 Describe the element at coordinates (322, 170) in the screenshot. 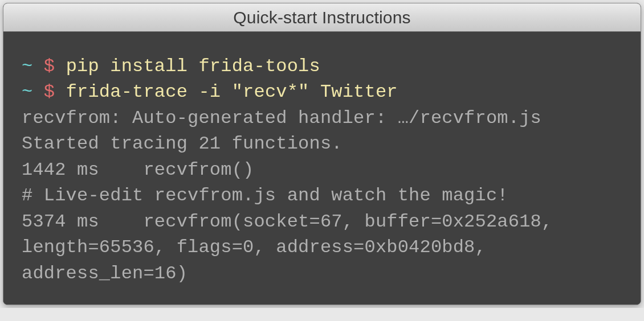

I see `output-line-3: 1442 ms recvfrom()` at that location.